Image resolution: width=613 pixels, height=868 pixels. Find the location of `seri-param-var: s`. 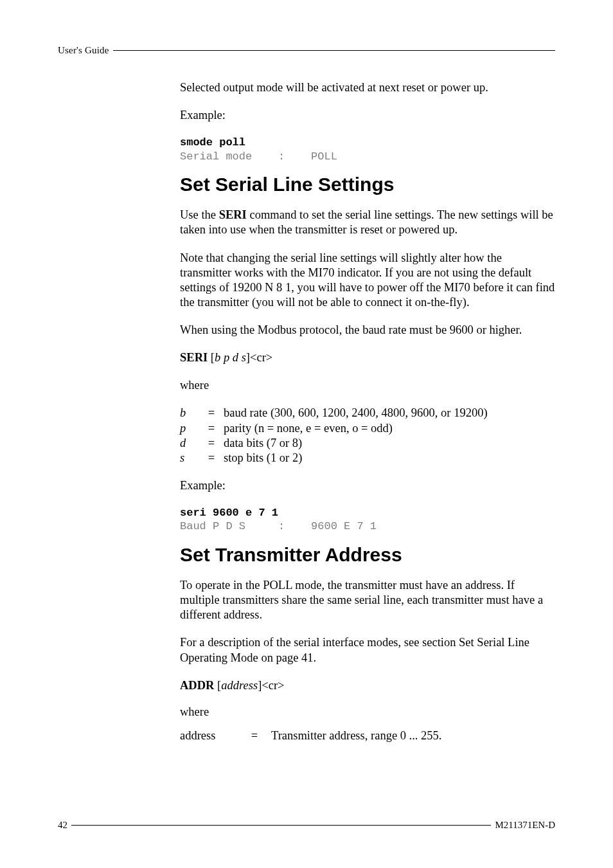

seri-param-var: s is located at coordinates (191, 458).